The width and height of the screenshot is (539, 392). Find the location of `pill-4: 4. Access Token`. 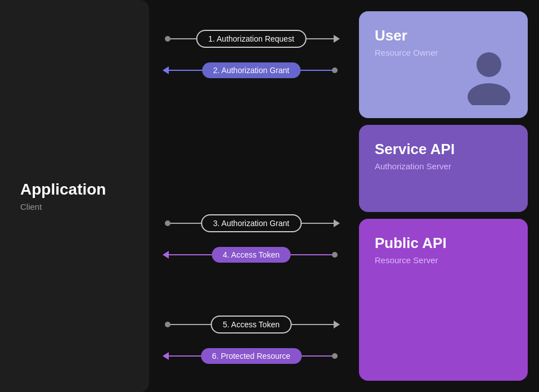

pill-4: 4. Access Token is located at coordinates (251, 255).